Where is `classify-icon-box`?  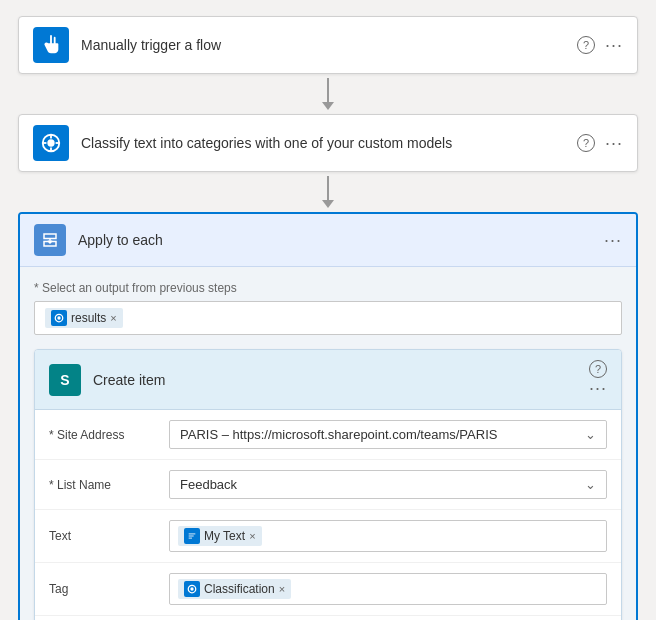 classify-icon-box is located at coordinates (51, 143).